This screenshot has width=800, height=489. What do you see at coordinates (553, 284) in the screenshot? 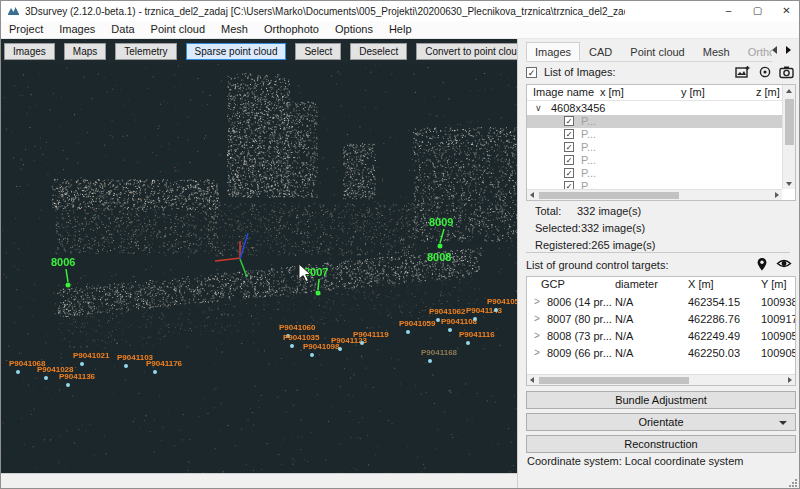
I see `gcp-col-name: GCP` at bounding box center [553, 284].